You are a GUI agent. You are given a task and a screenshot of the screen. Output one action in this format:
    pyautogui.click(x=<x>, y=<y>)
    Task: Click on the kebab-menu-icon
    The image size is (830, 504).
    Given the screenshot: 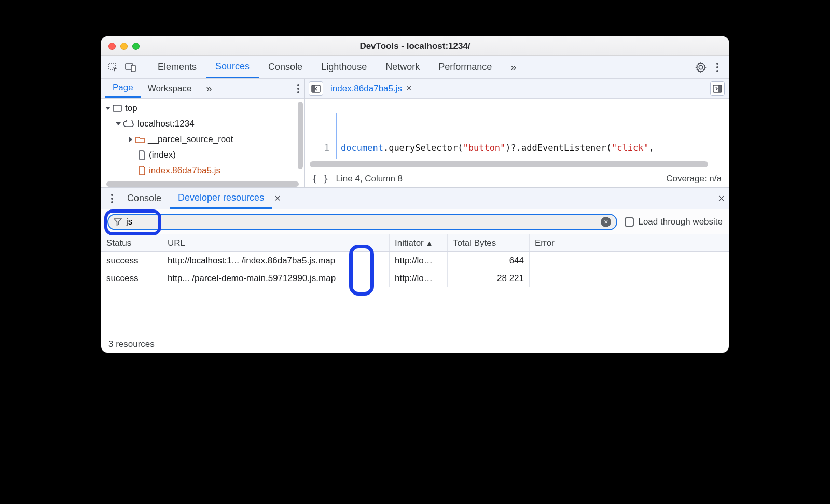 What is the action you would take?
    pyautogui.click(x=717, y=67)
    